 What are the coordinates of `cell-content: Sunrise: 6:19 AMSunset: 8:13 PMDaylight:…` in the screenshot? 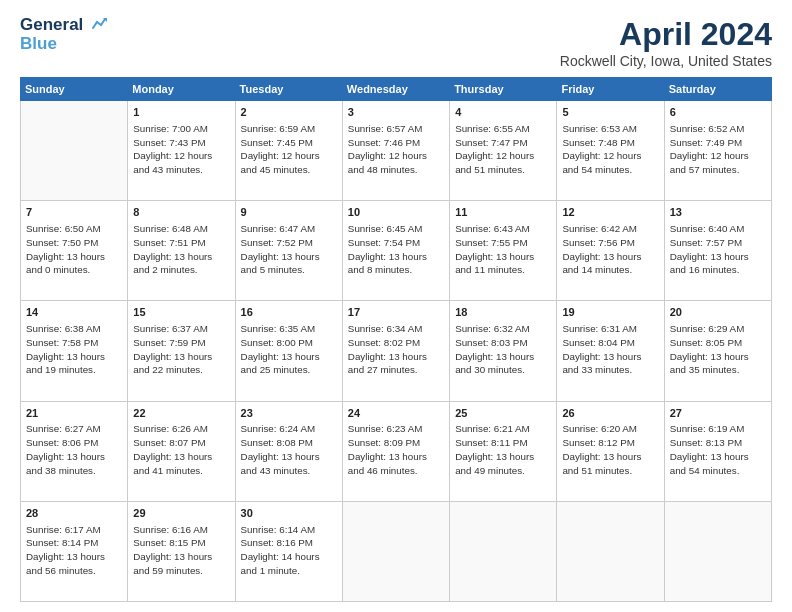 It's located at (710, 449).